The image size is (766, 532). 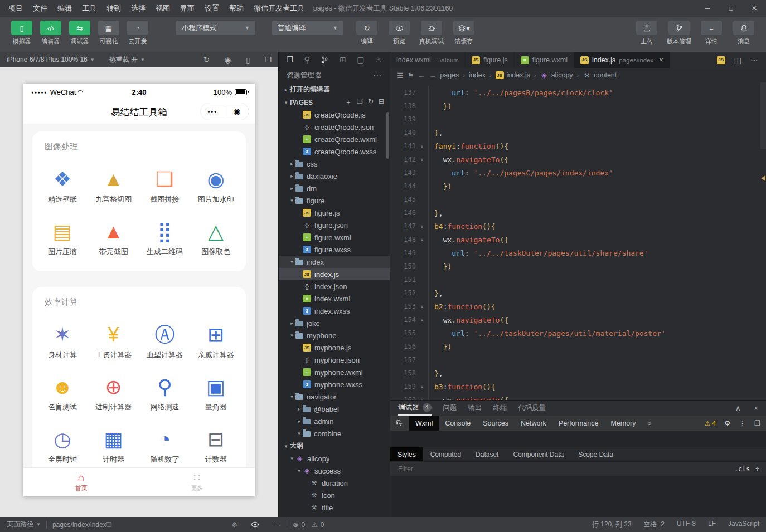 What do you see at coordinates (360, 103) in the screenshot?
I see `new-folder-icon: ❏` at bounding box center [360, 103].